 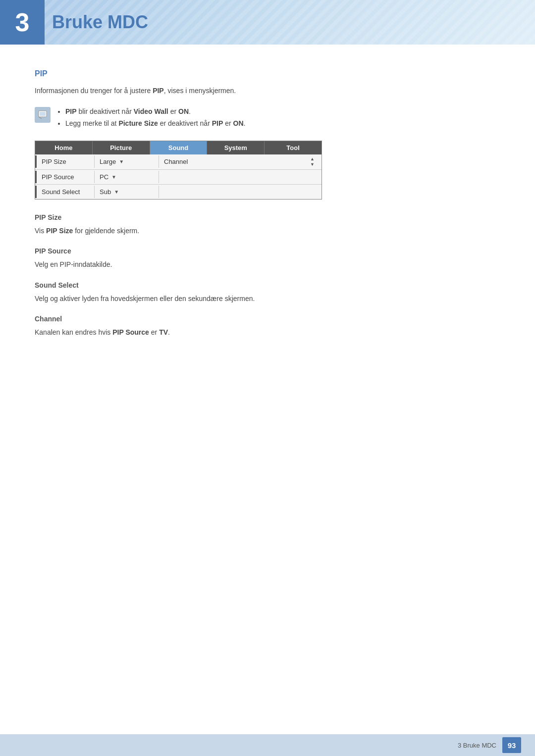 What do you see at coordinates (114, 177) in the screenshot?
I see `pip-source-dropdown-arrow: ▼` at bounding box center [114, 177].